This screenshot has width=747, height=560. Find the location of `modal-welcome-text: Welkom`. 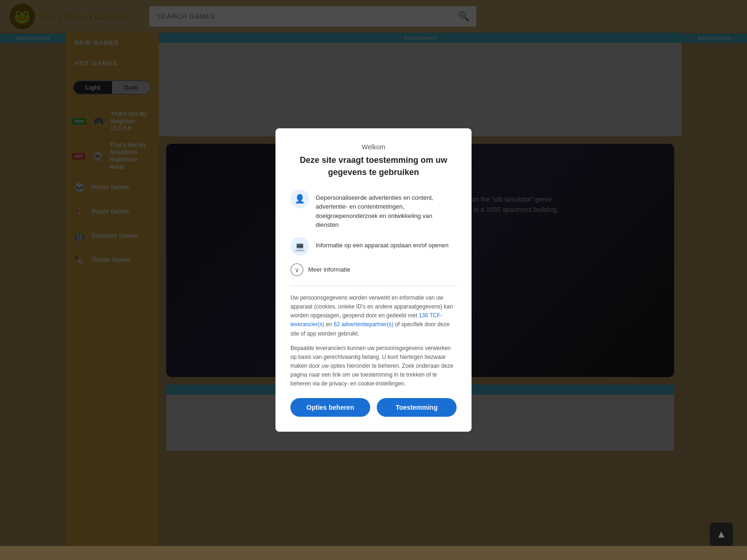

modal-welcome-text: Welkom is located at coordinates (374, 147).